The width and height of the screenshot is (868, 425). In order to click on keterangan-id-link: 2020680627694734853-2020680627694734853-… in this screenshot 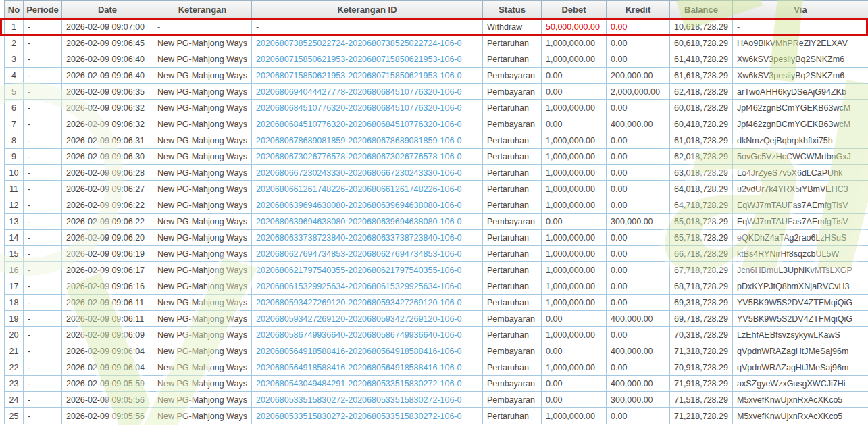, I will do `click(359, 254)`.